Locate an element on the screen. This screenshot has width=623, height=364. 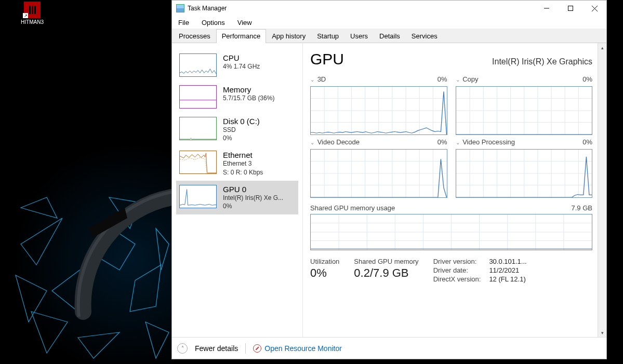
chart-copy-pct: 0% is located at coordinates (587, 79).